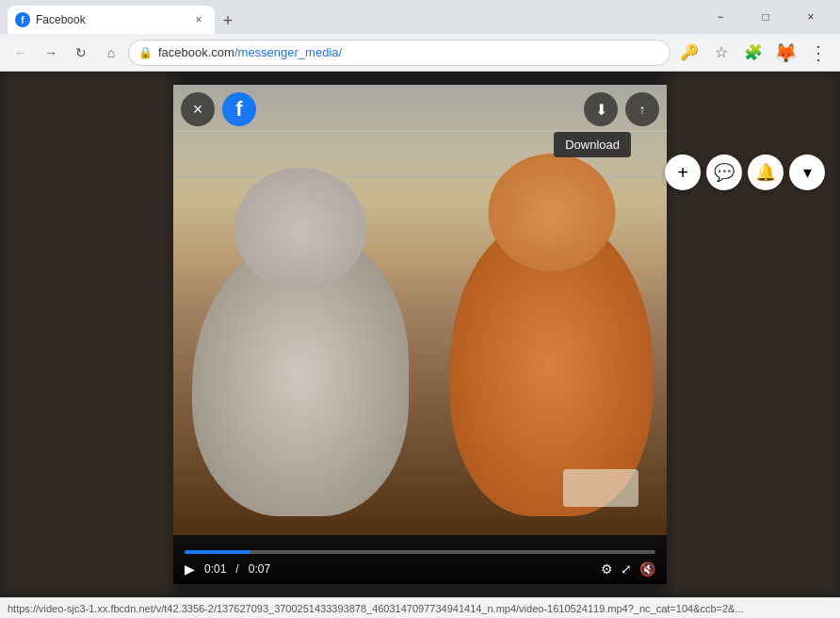  I want to click on total-time: 0:07, so click(260, 569).